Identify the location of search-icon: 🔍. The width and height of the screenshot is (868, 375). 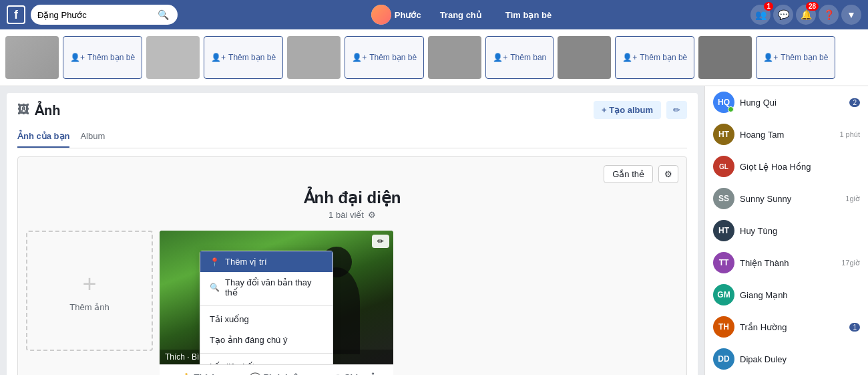
(163, 15).